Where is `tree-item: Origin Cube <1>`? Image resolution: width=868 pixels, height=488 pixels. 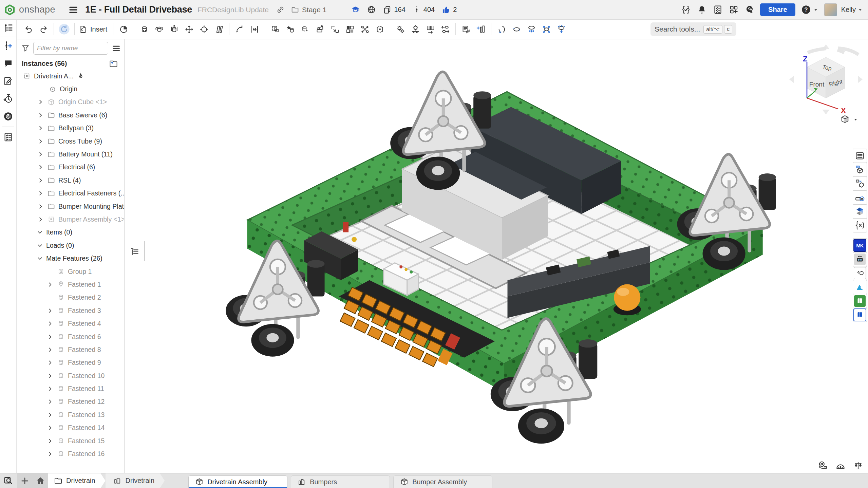 tree-item: Origin Cube <1> is located at coordinates (70, 102).